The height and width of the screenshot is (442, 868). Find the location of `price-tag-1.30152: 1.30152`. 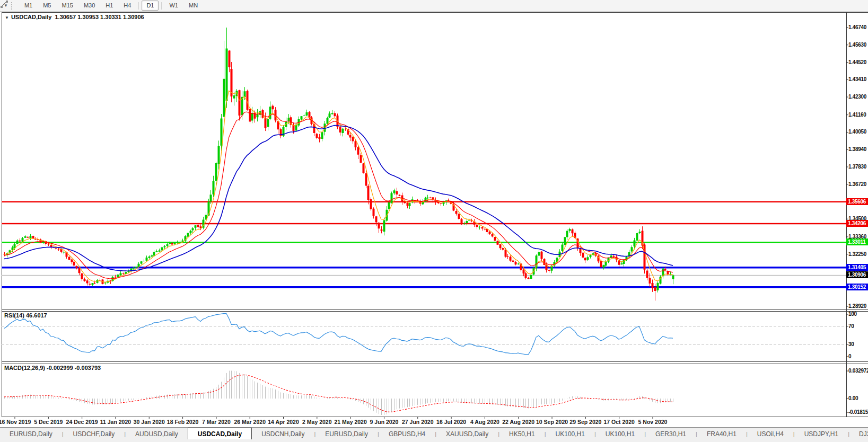

price-tag-1.30152: 1.30152 is located at coordinates (857, 287).